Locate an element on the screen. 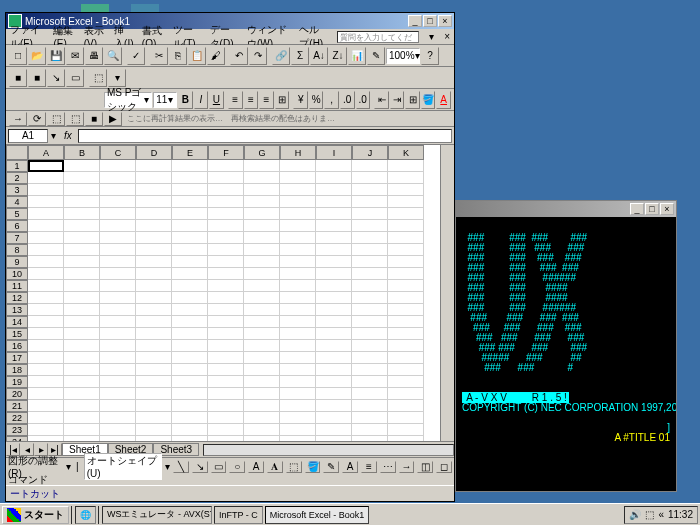  row-header: 2 is located at coordinates (17, 178).